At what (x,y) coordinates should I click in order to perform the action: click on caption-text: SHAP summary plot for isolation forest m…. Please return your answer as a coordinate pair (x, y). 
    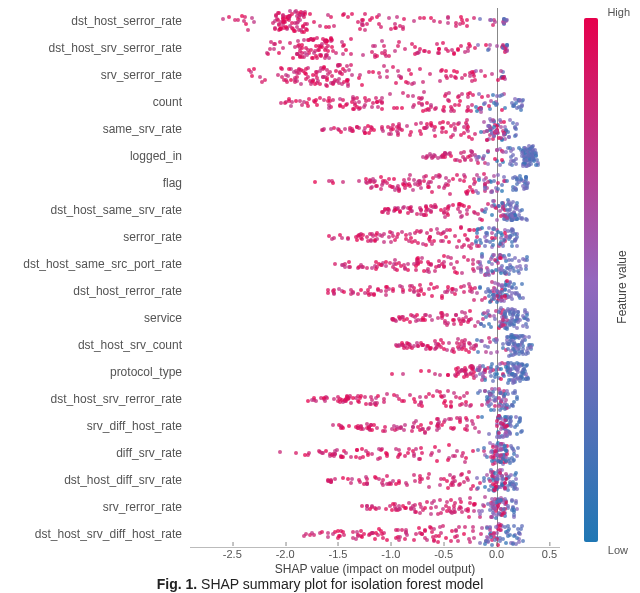
    Looking at the image, I should click on (340, 584).